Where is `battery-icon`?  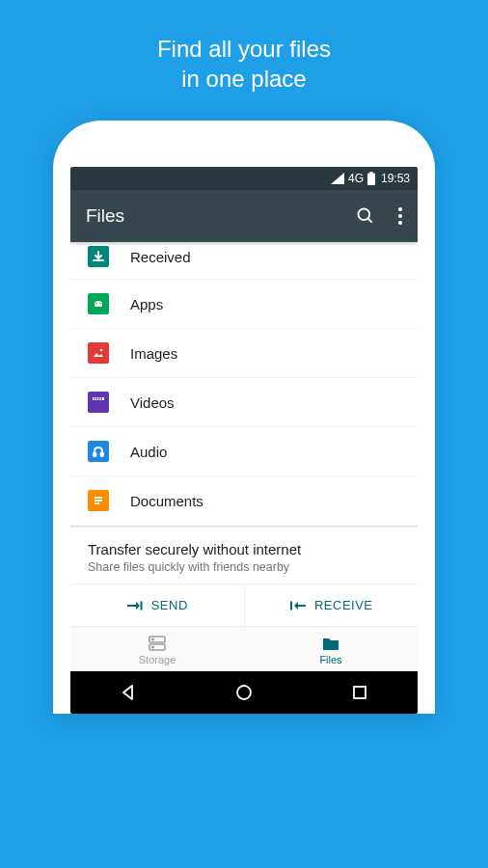
battery-icon is located at coordinates (371, 178).